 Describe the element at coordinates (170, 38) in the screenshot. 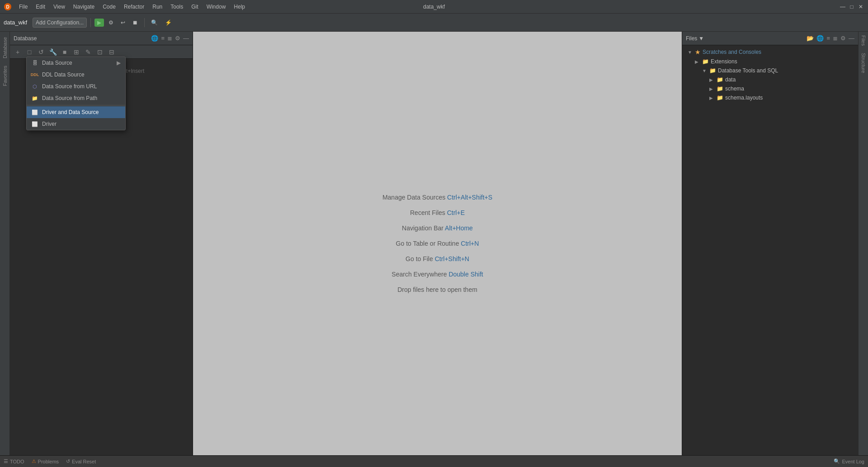

I see `filter-icon: ≣` at that location.